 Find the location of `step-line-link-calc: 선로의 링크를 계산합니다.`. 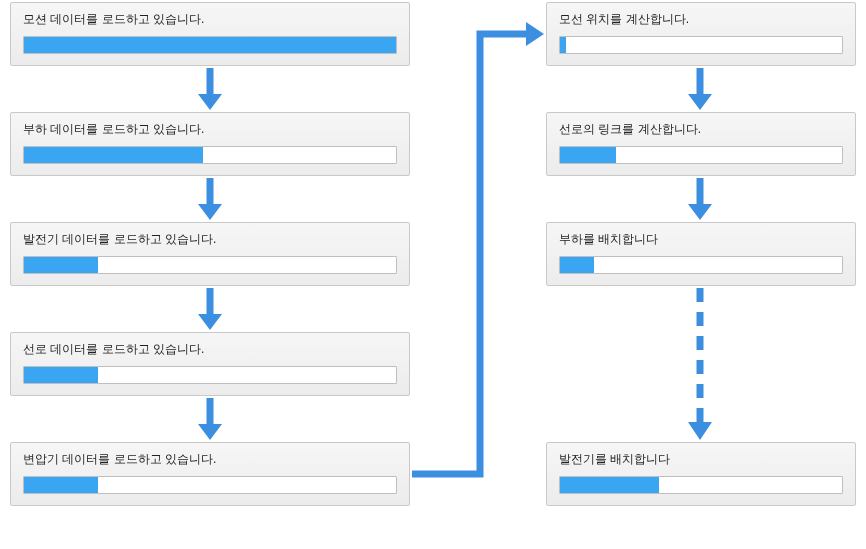

step-line-link-calc: 선로의 링크를 계산합니다. is located at coordinates (701, 144).